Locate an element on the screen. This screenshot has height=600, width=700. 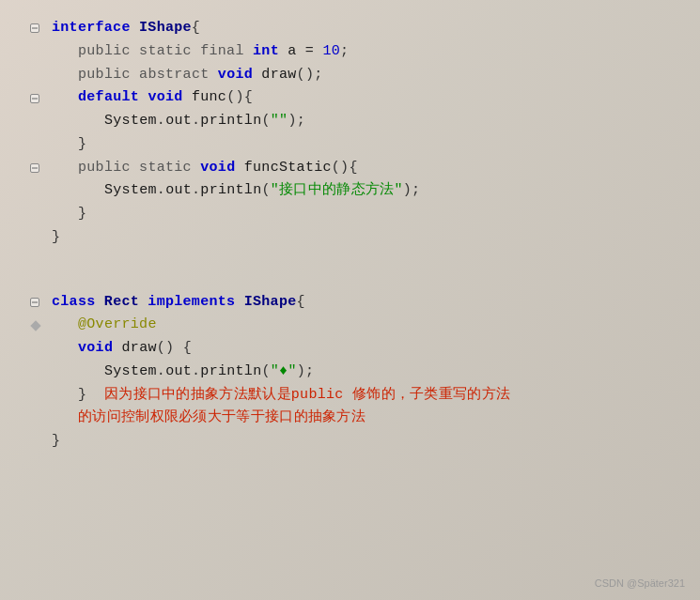
code-line-7: public static void funcStatic(){ is located at coordinates (366, 169).